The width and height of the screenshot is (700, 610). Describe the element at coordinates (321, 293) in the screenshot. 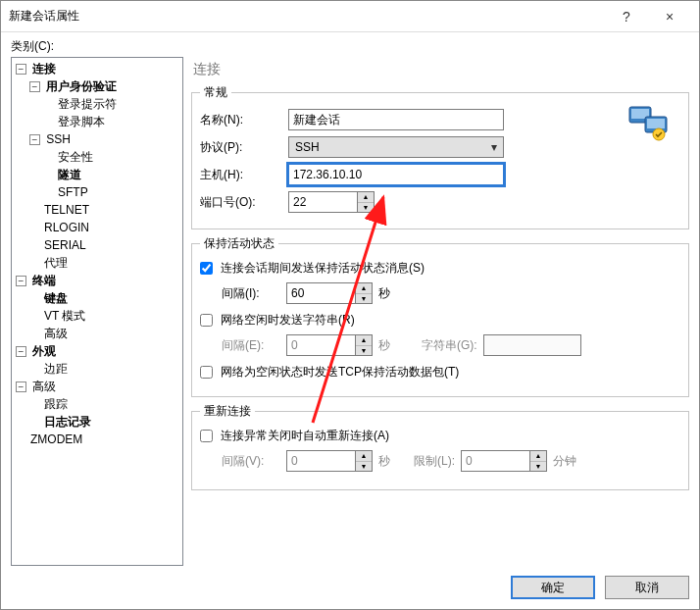

I see `interval-i-input` at that location.